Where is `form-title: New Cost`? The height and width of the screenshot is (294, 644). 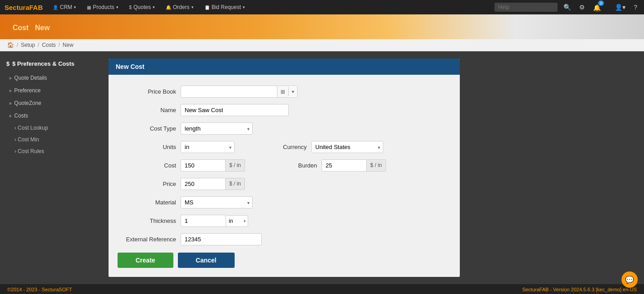
form-title: New Cost is located at coordinates (130, 67).